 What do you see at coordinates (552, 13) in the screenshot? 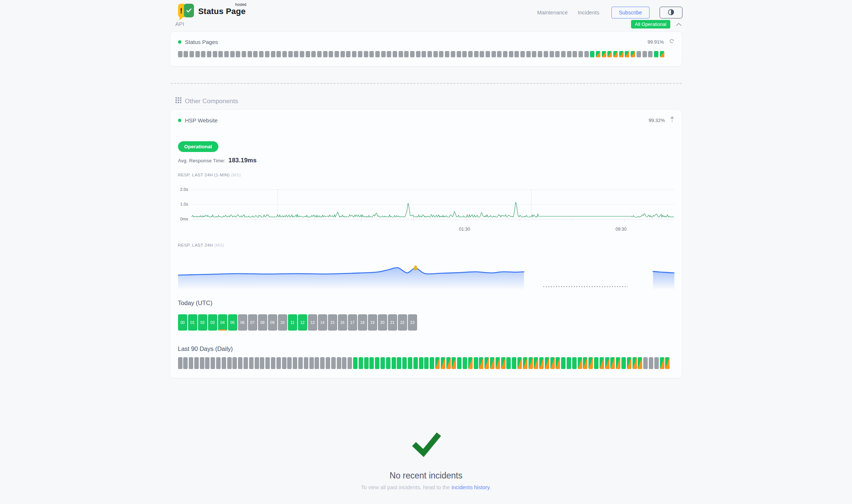
I see `nav-maintenance: Maintenance` at bounding box center [552, 13].